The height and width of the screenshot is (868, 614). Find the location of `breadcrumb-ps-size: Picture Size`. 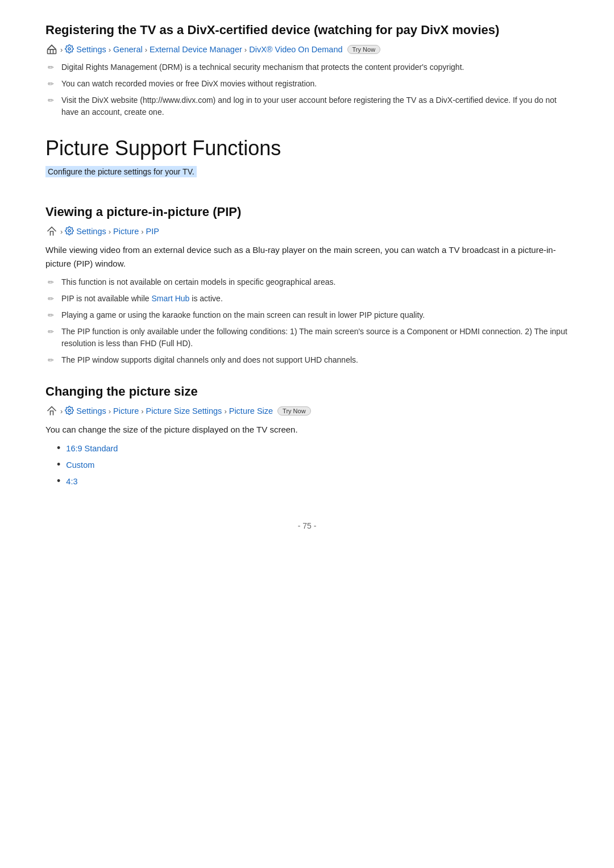

breadcrumb-ps-size: Picture Size is located at coordinates (251, 411).